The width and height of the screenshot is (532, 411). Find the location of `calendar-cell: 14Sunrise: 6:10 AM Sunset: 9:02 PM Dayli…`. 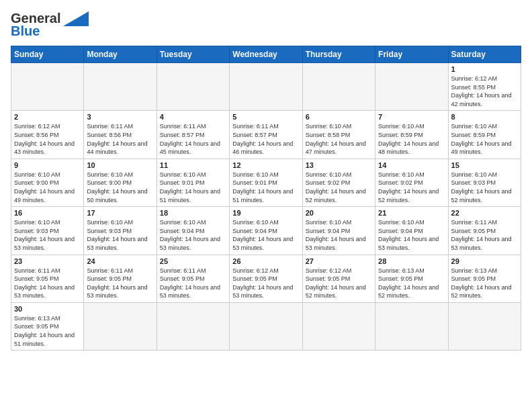

calendar-cell: 14Sunrise: 6:10 AM Sunset: 9:02 PM Dayli… is located at coordinates (412, 183).